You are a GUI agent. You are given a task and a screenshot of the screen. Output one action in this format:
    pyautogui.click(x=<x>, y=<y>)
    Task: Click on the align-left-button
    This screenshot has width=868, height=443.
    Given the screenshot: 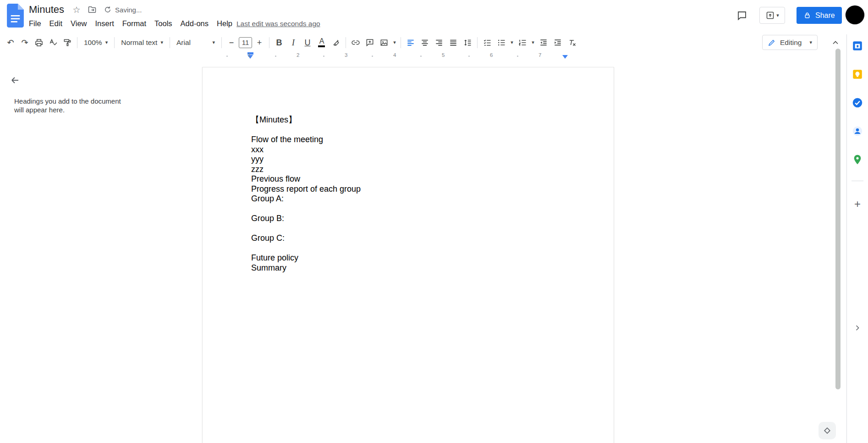 What is the action you would take?
    pyautogui.click(x=411, y=43)
    